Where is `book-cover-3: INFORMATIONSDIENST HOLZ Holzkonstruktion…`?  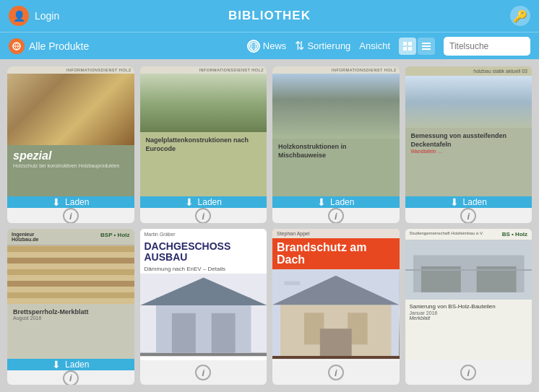 book-cover-3: INFORMATIONSDIENST HOLZ Holzkonstruktion… is located at coordinates (336, 131).